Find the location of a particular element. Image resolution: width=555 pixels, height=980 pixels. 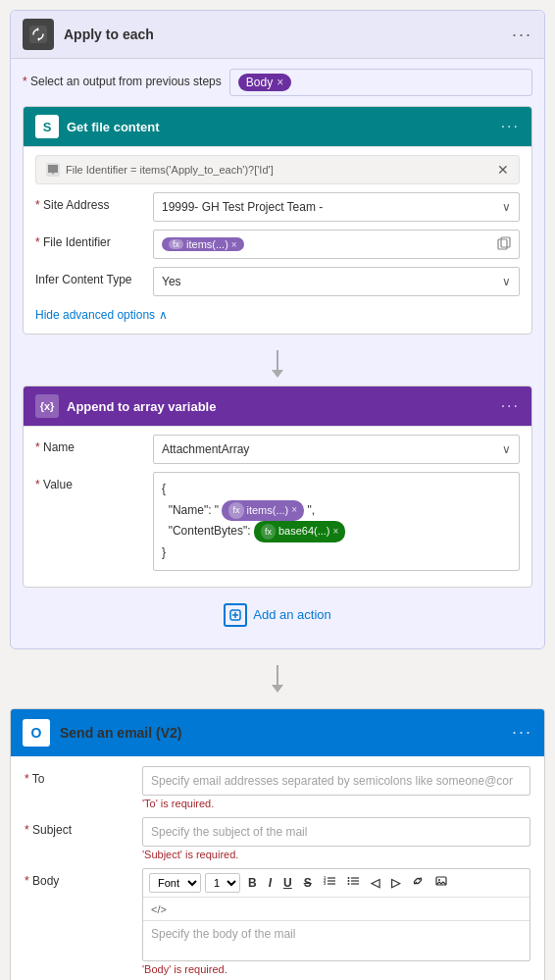

to-input: Specify email addresses separated by sem… is located at coordinates (336, 781).